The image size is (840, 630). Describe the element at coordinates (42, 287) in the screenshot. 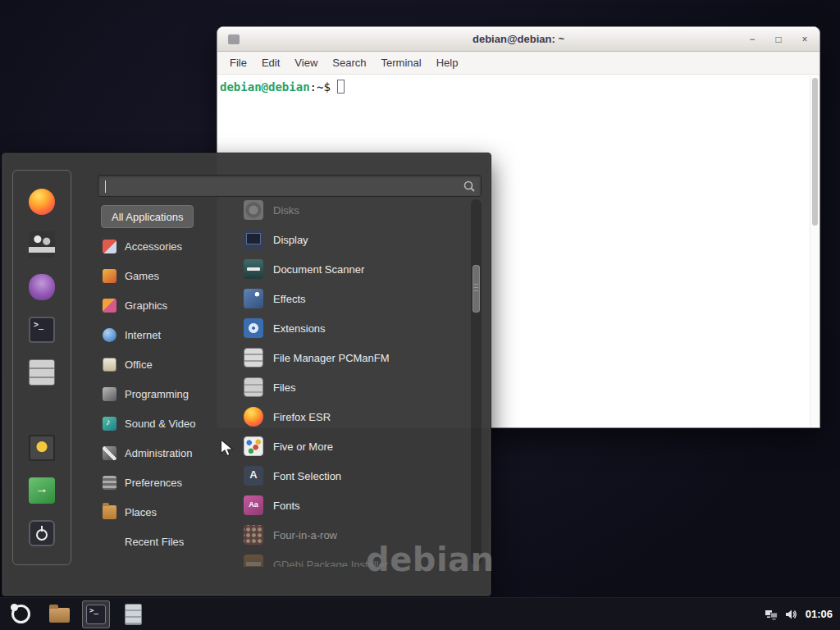

I see `mascot-icon` at that location.